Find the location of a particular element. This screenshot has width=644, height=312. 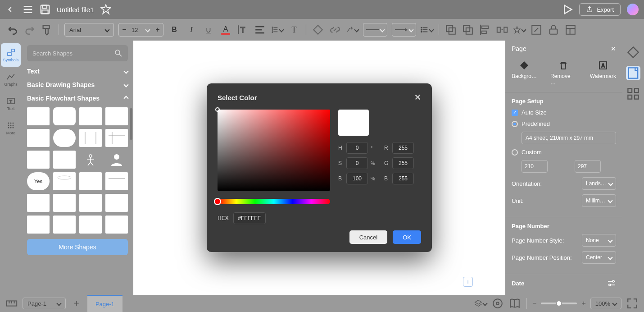

ruler-icon is located at coordinates (12, 303).